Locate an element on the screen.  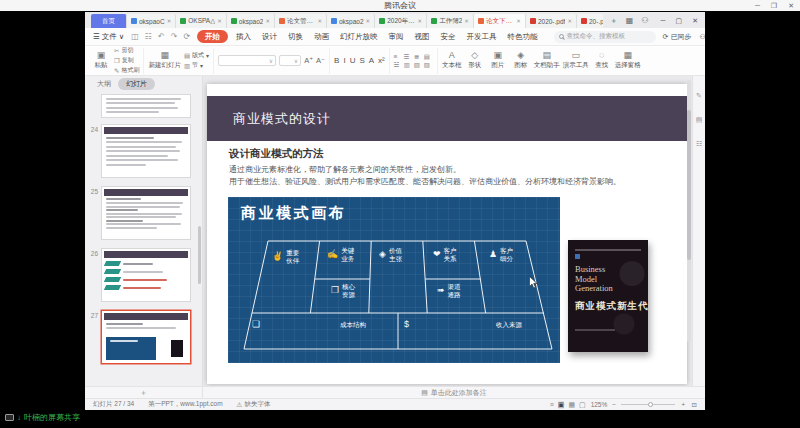
align-right-icon: ▧ is located at coordinates (418, 64).